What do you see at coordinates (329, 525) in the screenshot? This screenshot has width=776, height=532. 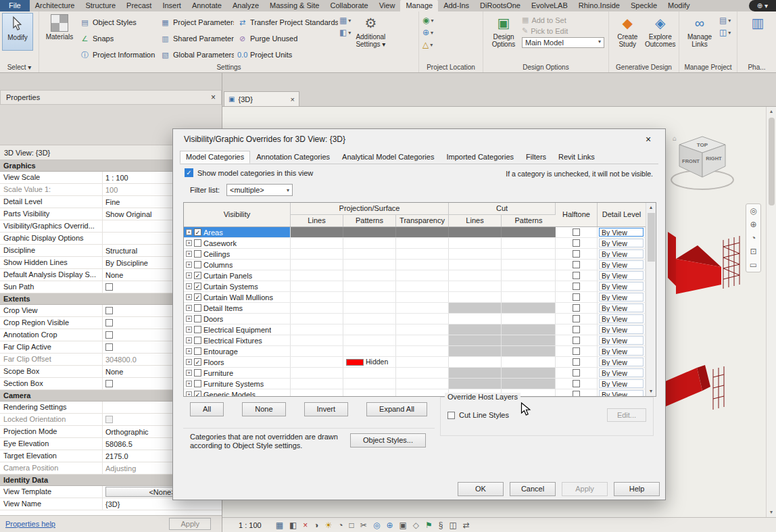 I see `status-icon-5: ☀` at bounding box center [329, 525].